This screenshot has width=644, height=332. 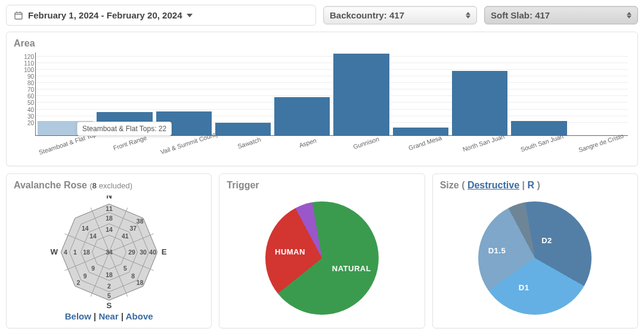 What do you see at coordinates (531, 185) in the screenshot?
I see `size-r-toggle: R` at bounding box center [531, 185].